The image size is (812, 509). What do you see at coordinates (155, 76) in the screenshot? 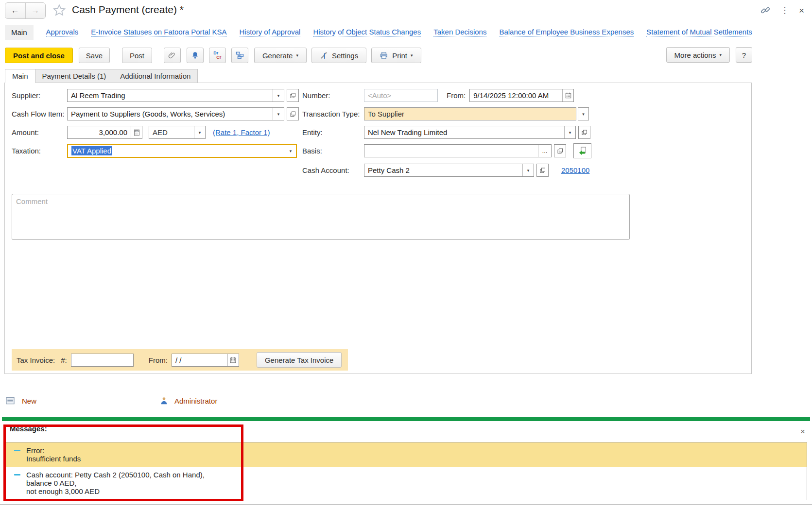
I see `tab-additional-information: Additional Information` at bounding box center [155, 76].